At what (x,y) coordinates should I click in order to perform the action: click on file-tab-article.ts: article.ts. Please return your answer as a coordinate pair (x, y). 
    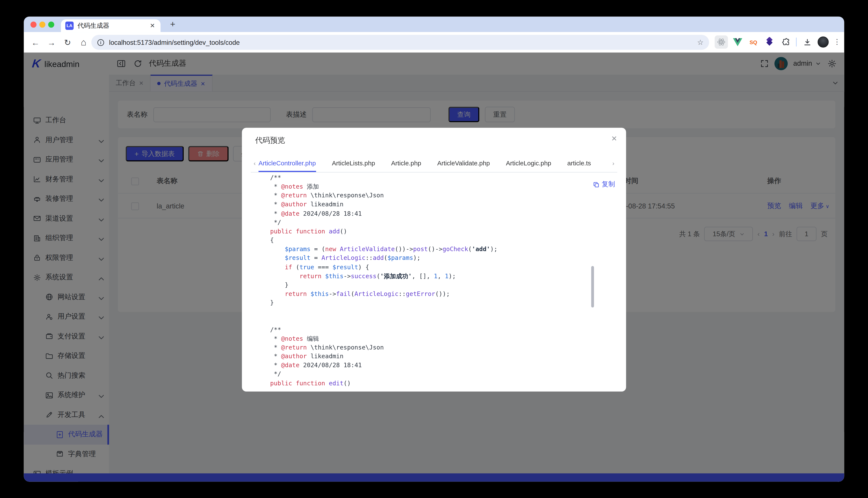
    Looking at the image, I should click on (579, 166).